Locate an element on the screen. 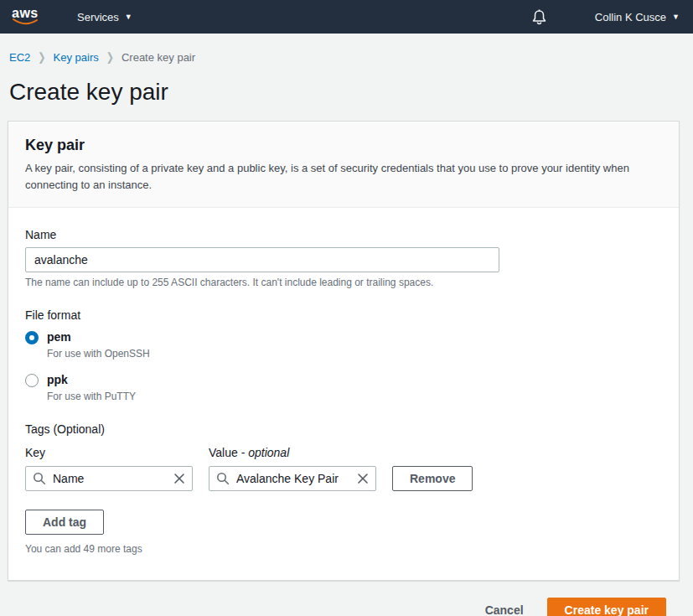 The width and height of the screenshot is (693, 616). file-format-label: File format is located at coordinates (344, 315).